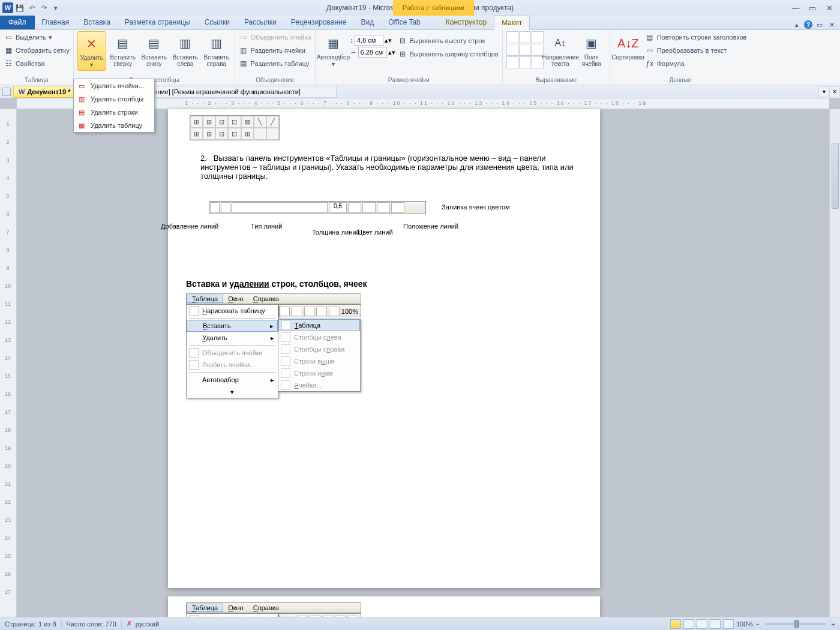 The image size is (840, 630). What do you see at coordinates (420, 623) in the screenshot?
I see `status-bar: Страница: 1 из 8 Число слов: 770 ✗ русск…` at bounding box center [420, 623].